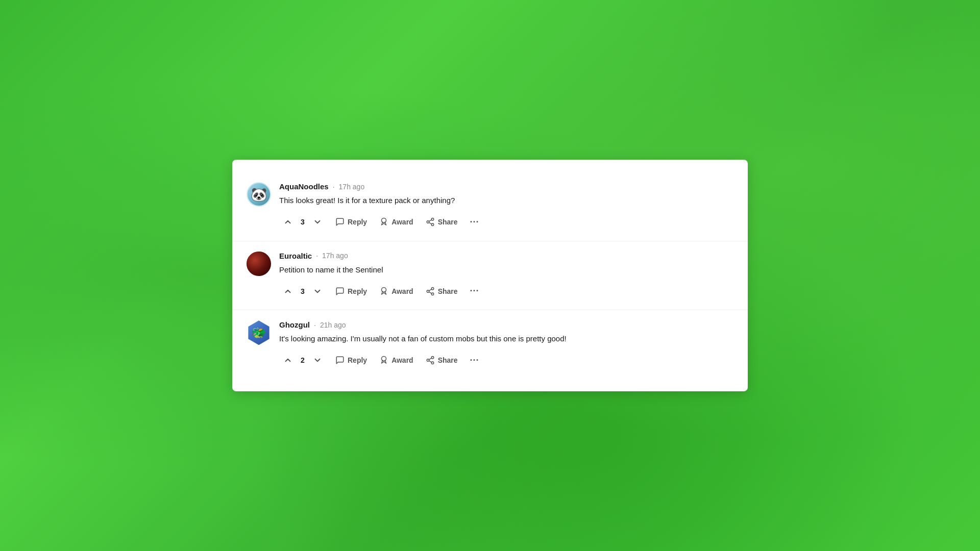  What do you see at coordinates (303, 360) in the screenshot?
I see `vote-count: 2` at bounding box center [303, 360].